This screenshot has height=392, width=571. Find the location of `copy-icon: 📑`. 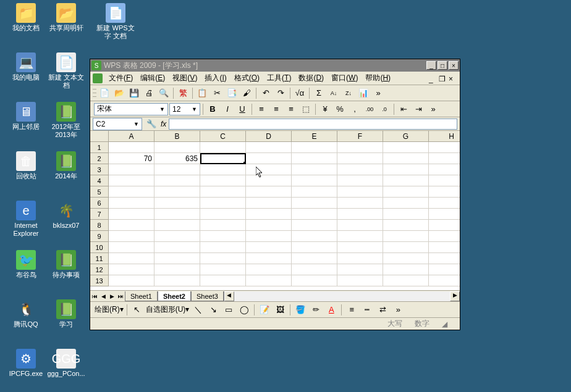

copy-icon: 📑 is located at coordinates (232, 93).